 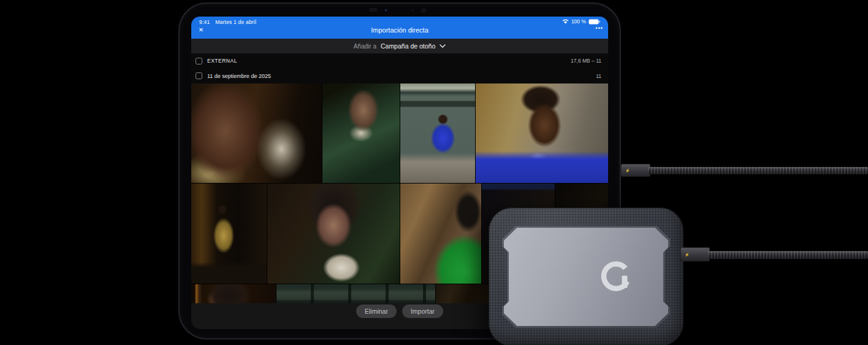 What do you see at coordinates (239, 76) in the screenshot?
I see `source-label: 11 de septiembre de 2025` at bounding box center [239, 76].